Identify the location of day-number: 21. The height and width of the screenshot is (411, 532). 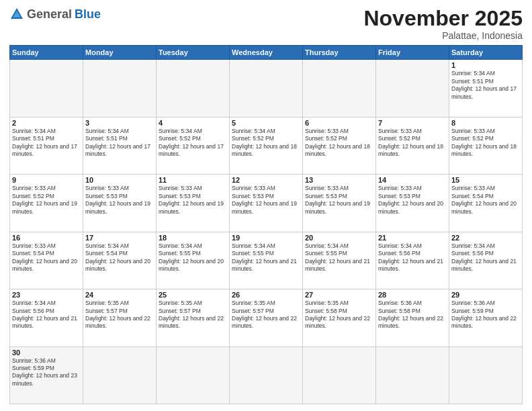
(412, 238).